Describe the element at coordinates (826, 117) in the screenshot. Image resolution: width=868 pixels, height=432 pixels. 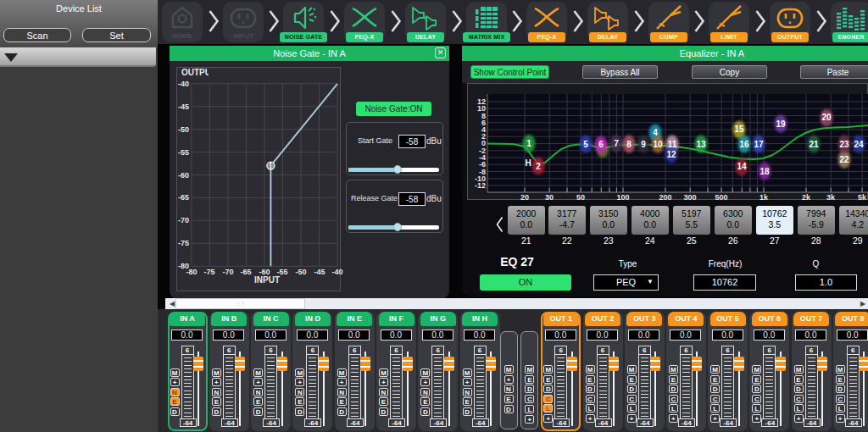
I see `svg-text: 20` at that location.